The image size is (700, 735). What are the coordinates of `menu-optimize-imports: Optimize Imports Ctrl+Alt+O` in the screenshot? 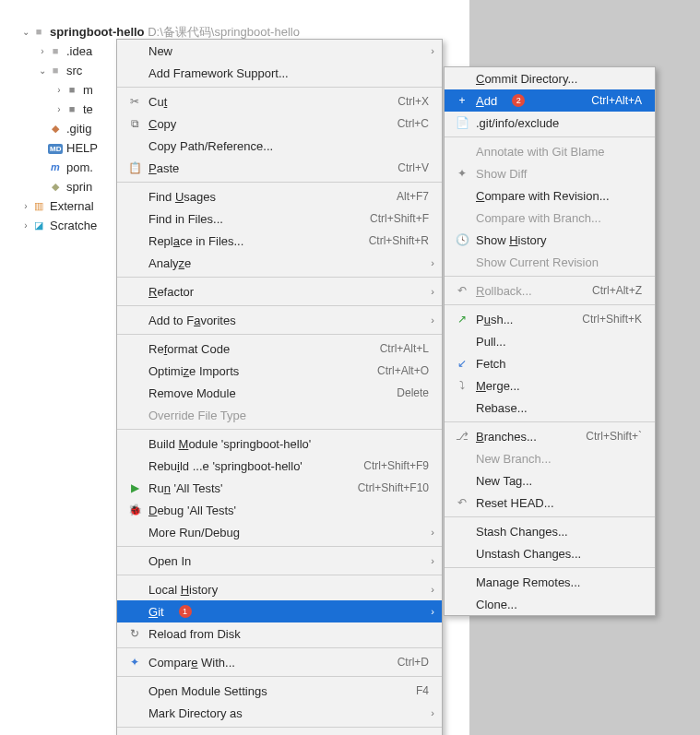 It's located at (279, 371).